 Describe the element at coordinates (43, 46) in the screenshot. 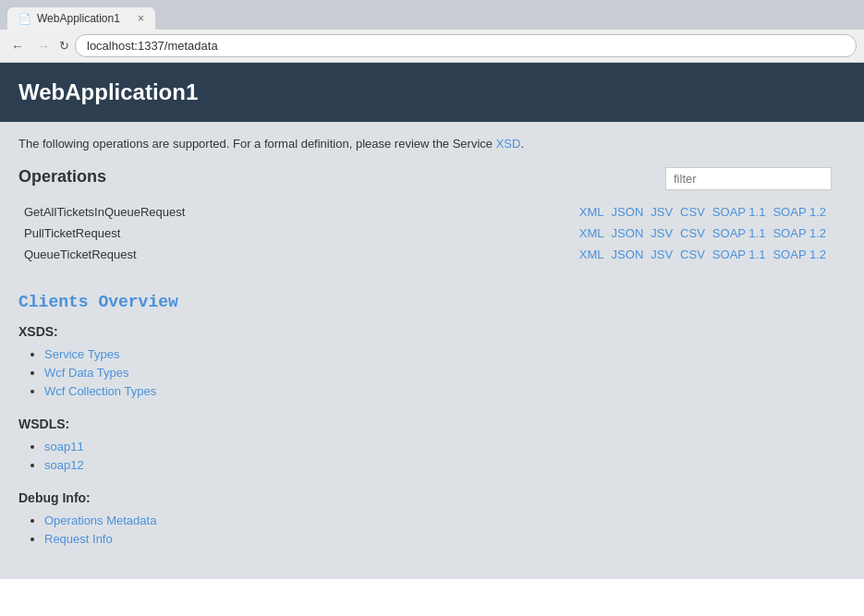

I see `forward-button: →` at that location.